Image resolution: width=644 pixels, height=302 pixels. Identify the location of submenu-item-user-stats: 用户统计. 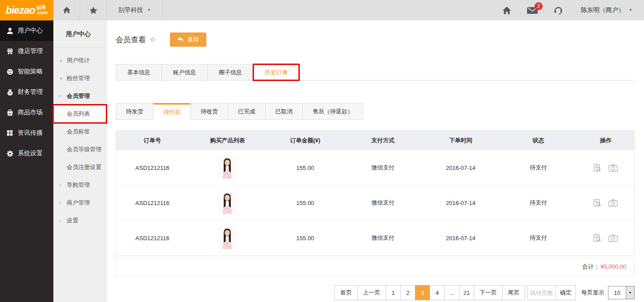
(80, 60).